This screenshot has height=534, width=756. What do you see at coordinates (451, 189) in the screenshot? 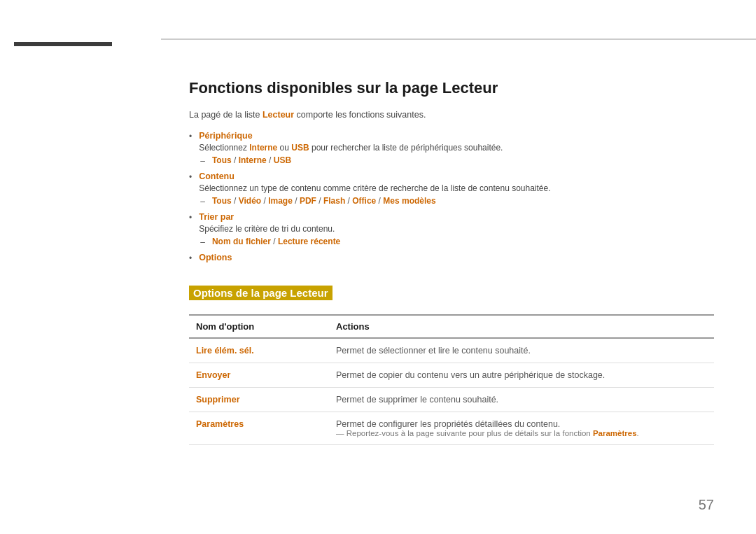
I see `bullet-contenu: • Contenu Sélectionnez un type de conten…` at bounding box center [451, 189].